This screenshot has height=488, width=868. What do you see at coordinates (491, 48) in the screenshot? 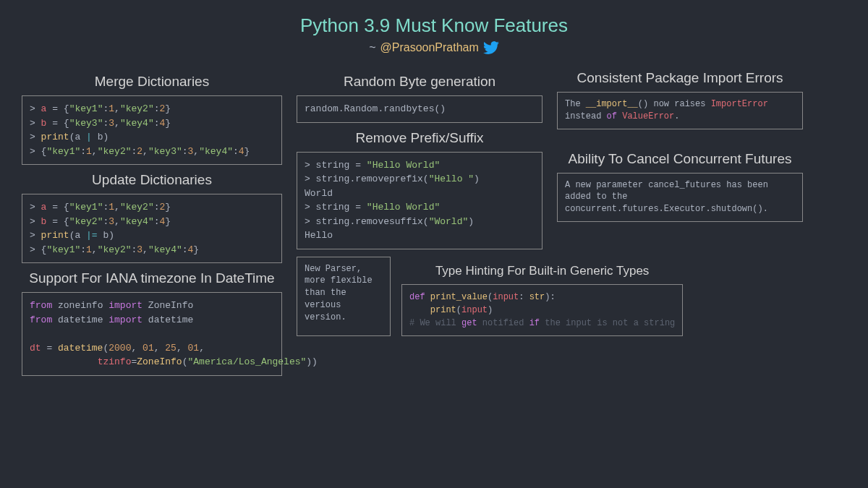
I see `twitter-icon` at bounding box center [491, 48].